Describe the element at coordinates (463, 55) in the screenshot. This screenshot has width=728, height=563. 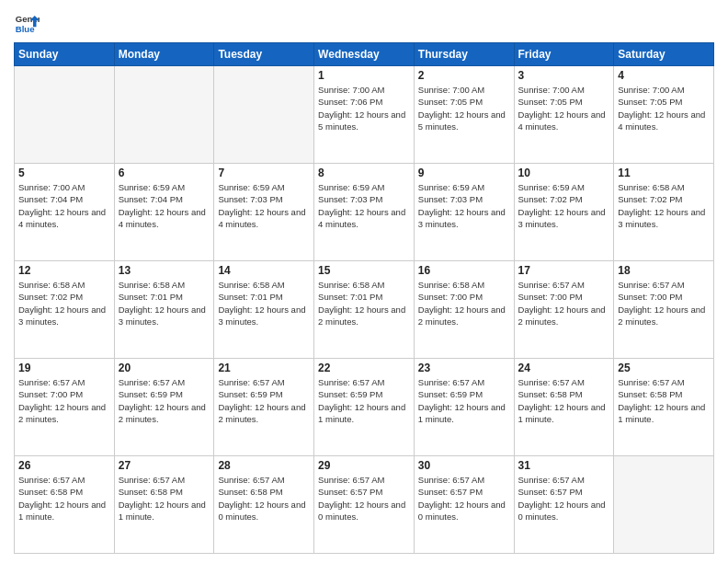
I see `col-header-thursday: Thursday` at that location.